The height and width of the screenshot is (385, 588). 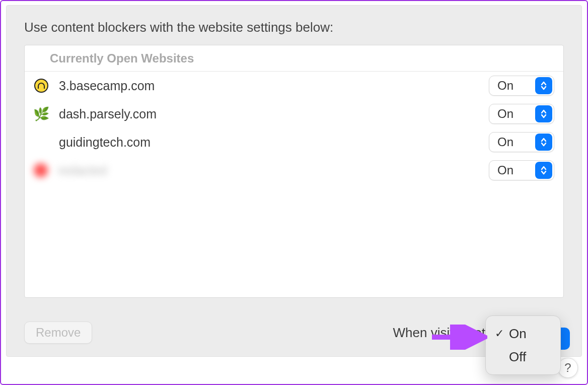 What do you see at coordinates (499, 334) in the screenshot?
I see `checkmark-icon: ✓` at bounding box center [499, 334].